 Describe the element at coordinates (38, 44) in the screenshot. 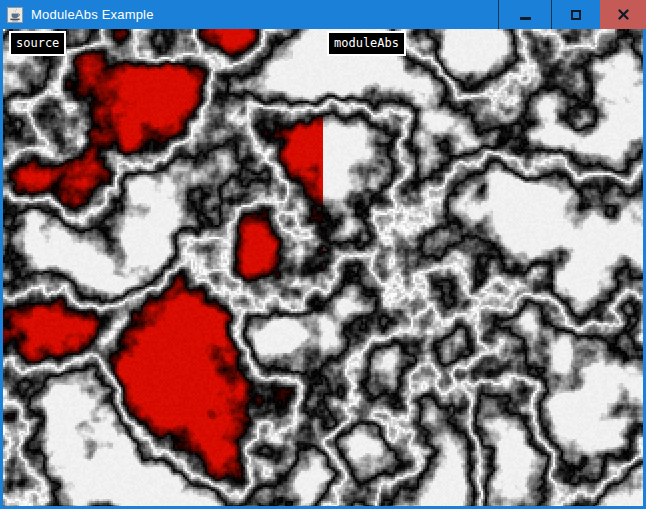

I see `source-panel-label: source` at that location.